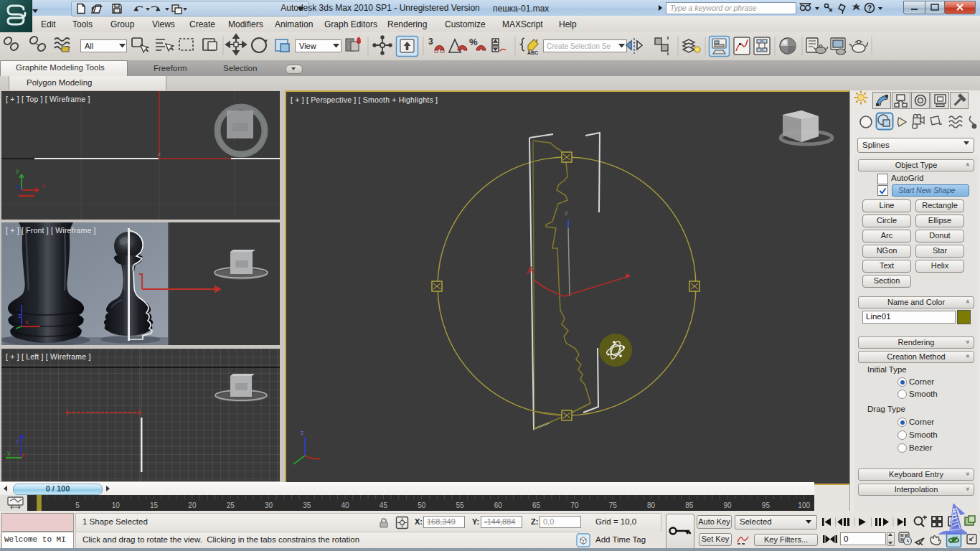  What do you see at coordinates (430, 42) in the screenshot?
I see `svg-text: 3` at bounding box center [430, 42].